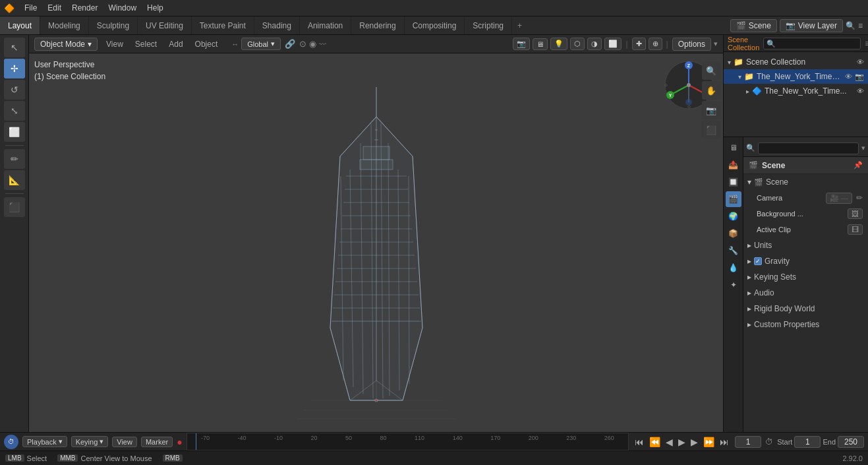 The width and height of the screenshot is (868, 465). Describe the element at coordinates (796, 91) in the screenshot. I see `outliner-row-mesh: ▸ 🔷 The_New_York_Time... 👁` at that location.